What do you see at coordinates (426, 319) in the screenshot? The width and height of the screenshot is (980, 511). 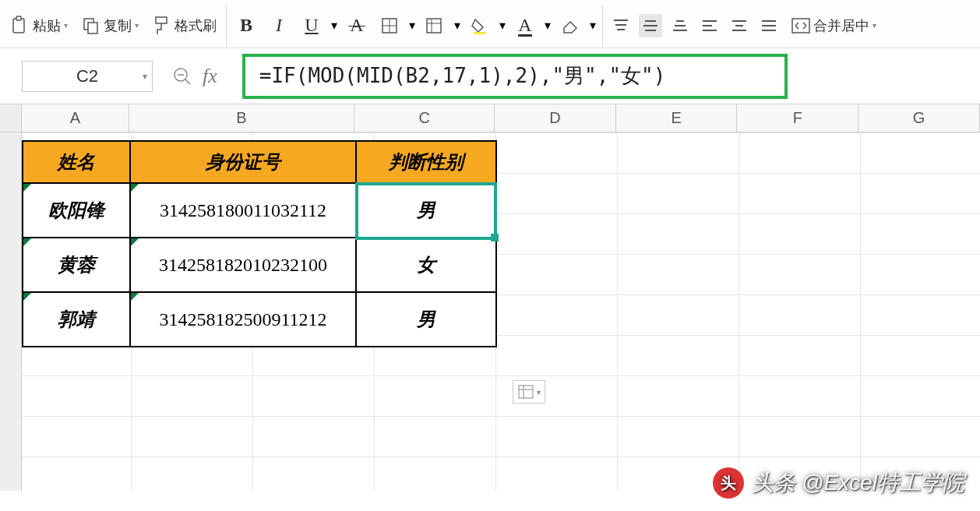 I see `cell-C4: 男` at bounding box center [426, 319].